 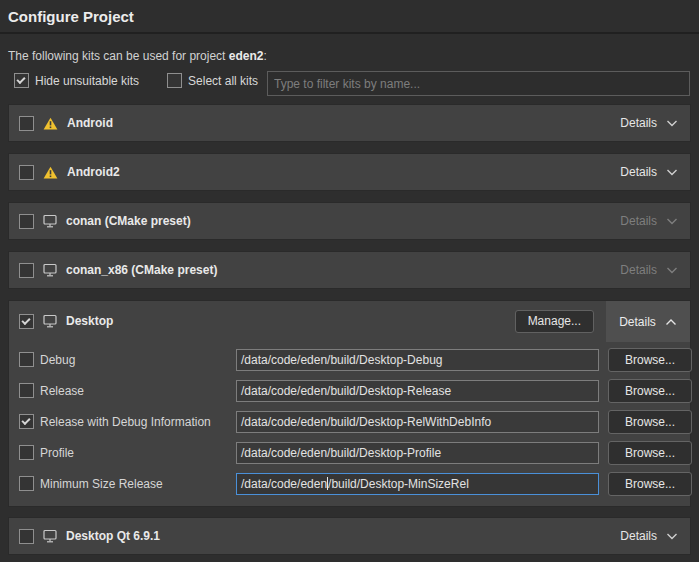 I want to click on kit-row-desktop-qt: Desktop Qt 6.9.1 Details, so click(x=350, y=536).